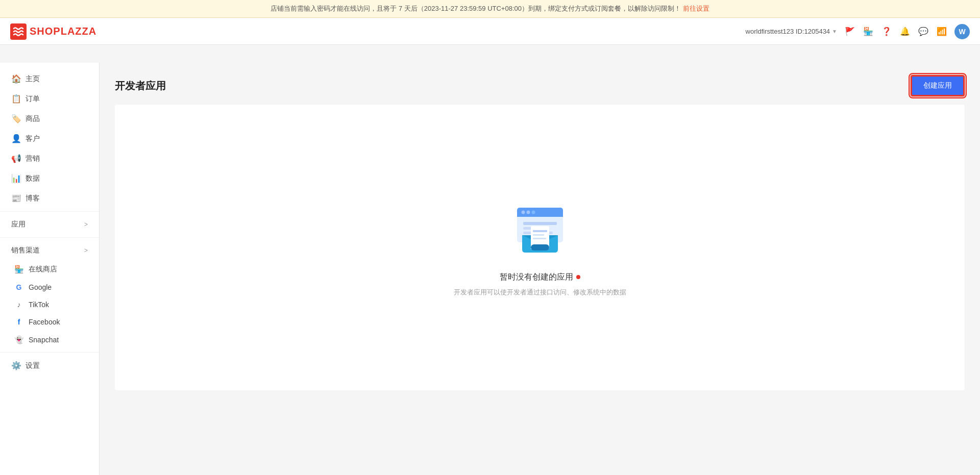  Describe the element at coordinates (40, 287) in the screenshot. I see `sidebar-label-google: Google` at that location.